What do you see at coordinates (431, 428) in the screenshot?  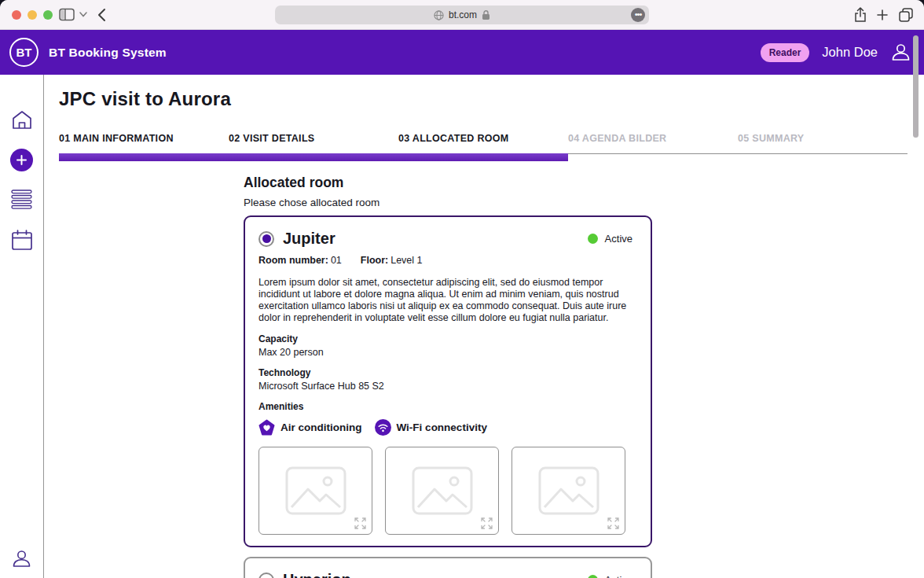 I see `amenity-wifi: Wi-Fi connectivity` at bounding box center [431, 428].